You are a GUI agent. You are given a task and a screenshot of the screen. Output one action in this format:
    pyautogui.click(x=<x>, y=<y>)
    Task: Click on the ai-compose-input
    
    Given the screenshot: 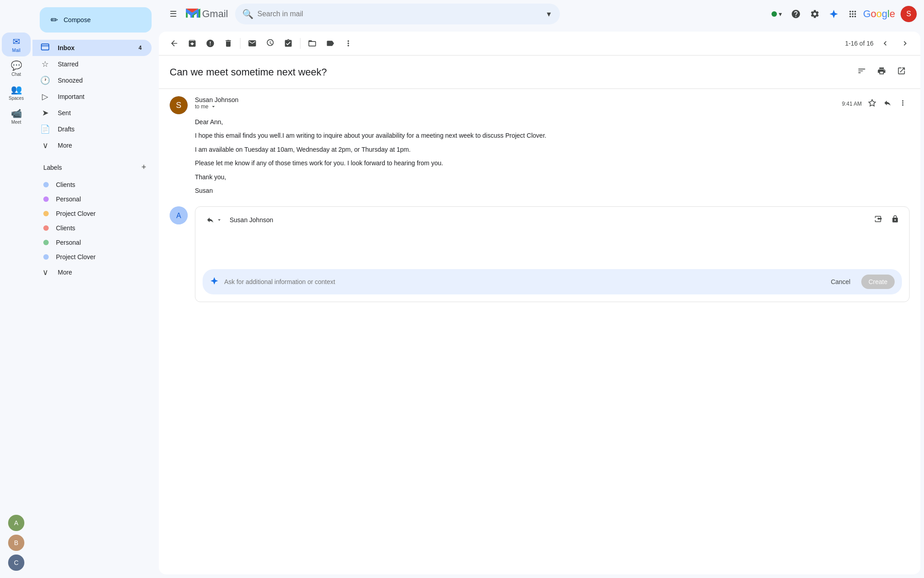 What is the action you would take?
    pyautogui.click(x=522, y=282)
    